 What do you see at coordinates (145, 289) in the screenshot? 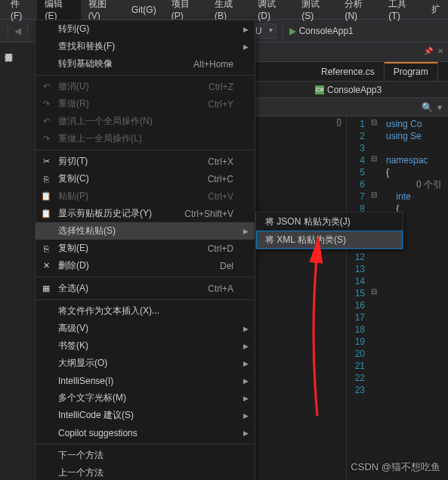
I see `menu-select-all: ▦全选(A)Ctrl+A` at bounding box center [145, 289].